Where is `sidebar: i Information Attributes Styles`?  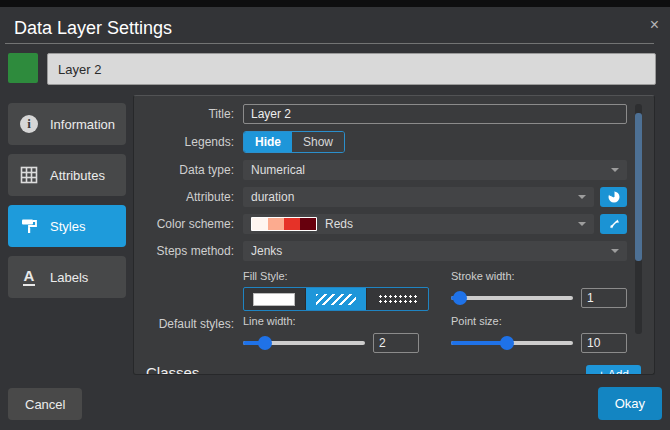
sidebar: i Information Attributes Styles is located at coordinates (67, 205).